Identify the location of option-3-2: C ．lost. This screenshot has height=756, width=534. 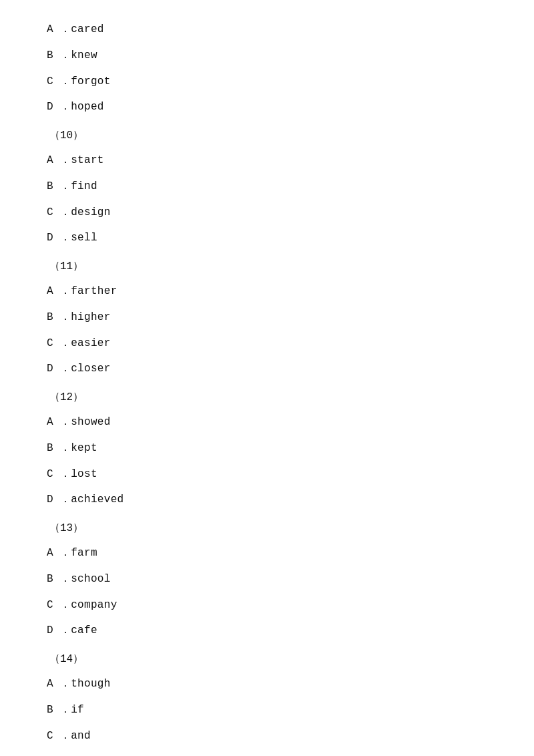
(267, 474).